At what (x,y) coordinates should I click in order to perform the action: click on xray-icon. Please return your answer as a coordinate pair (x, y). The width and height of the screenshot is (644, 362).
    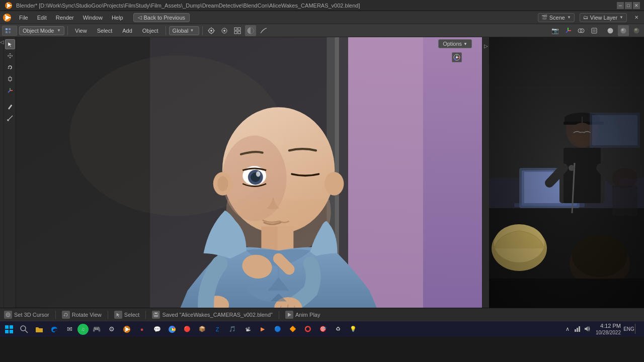
    Looking at the image, I should click on (594, 31).